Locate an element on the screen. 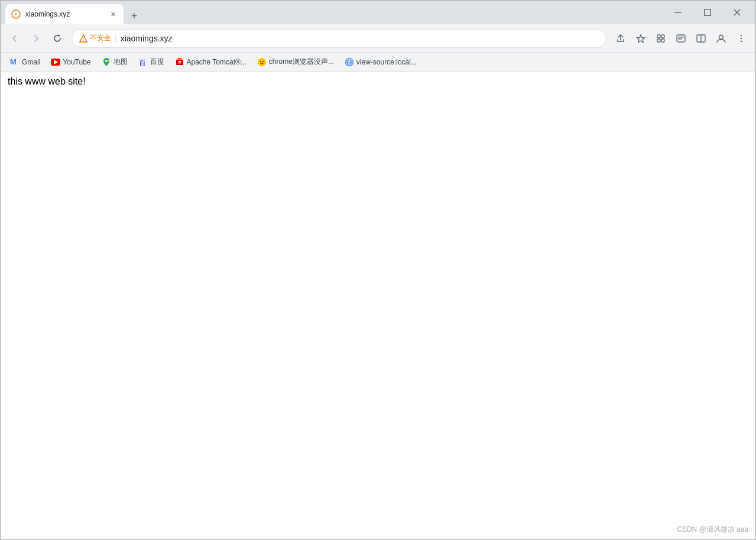 The height and width of the screenshot is (540, 756). bookmark-youtube-label: YouTube is located at coordinates (77, 62).